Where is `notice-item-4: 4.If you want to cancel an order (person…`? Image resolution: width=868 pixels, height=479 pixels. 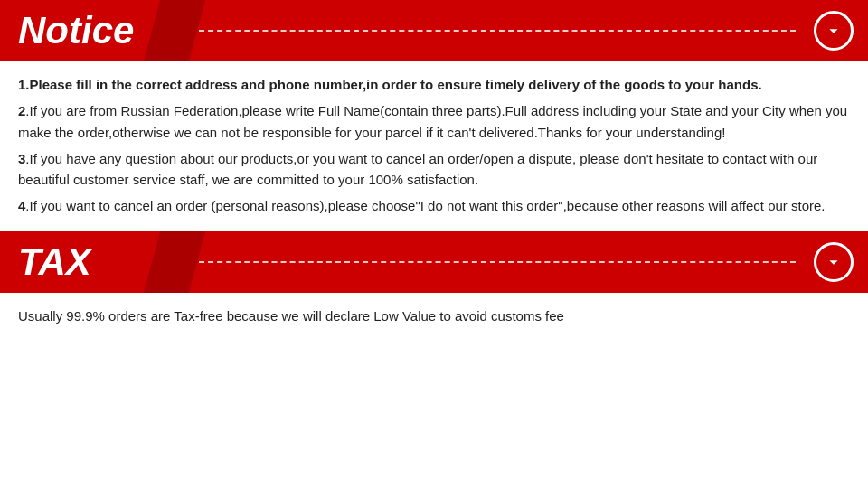 notice-item-4: 4.If you want to cancel an order (person… is located at coordinates (434, 206).